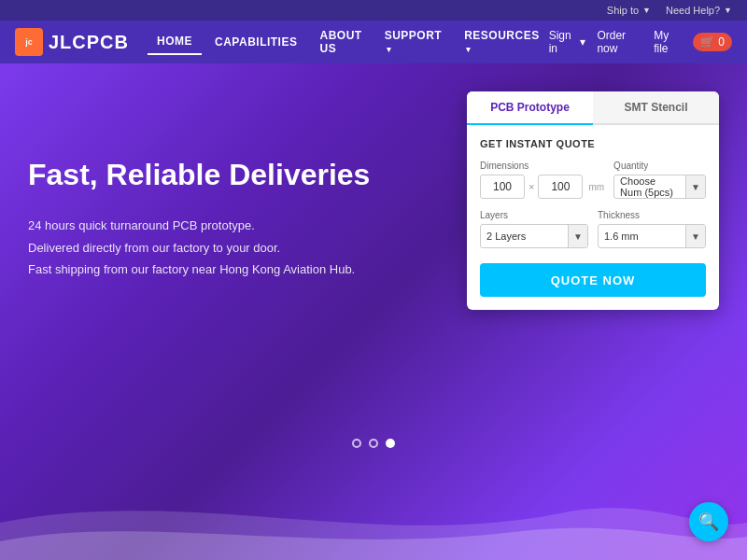 This screenshot has width=747, height=560. I want to click on quantity-select: Choose Num (5pcs) ▼, so click(659, 187).